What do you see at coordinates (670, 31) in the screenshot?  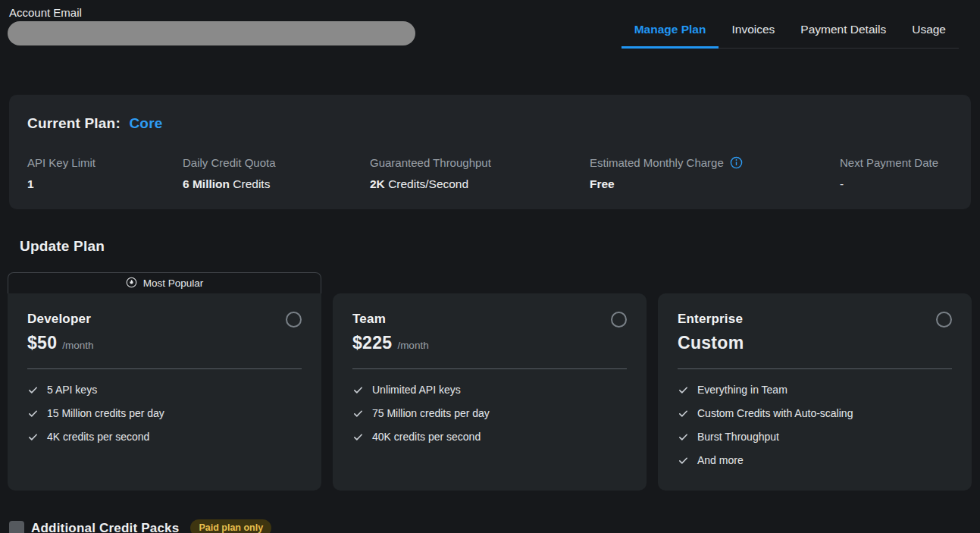 I see `tab-manage-plan: Manage Plan` at bounding box center [670, 31].